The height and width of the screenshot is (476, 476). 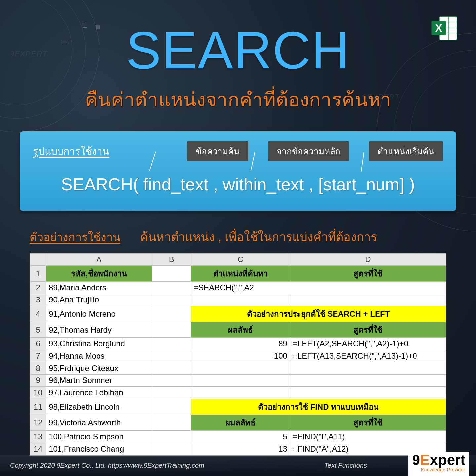 What do you see at coordinates (368, 260) in the screenshot?
I see `col-header-d: D` at bounding box center [368, 260].